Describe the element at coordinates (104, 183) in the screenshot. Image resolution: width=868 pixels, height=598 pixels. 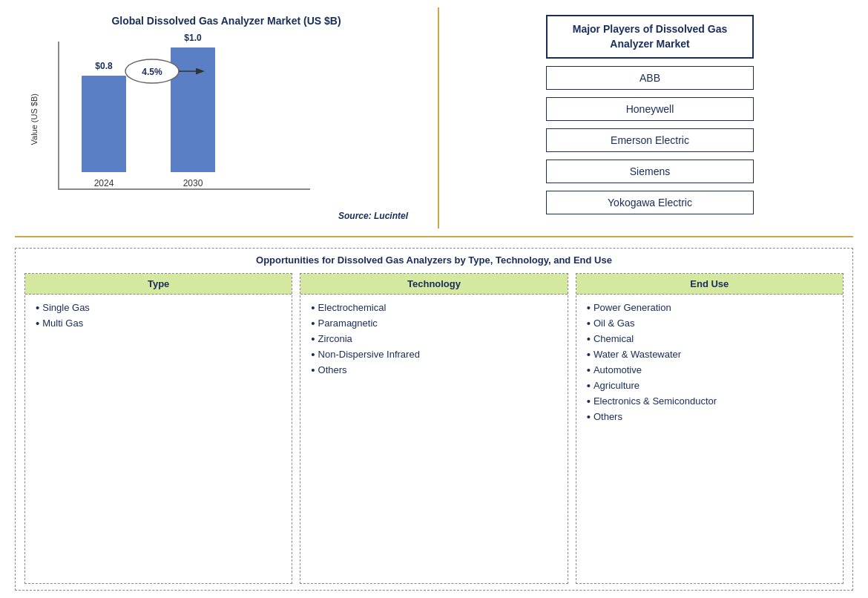
I see `bar-year-2024: 2024` at that location.